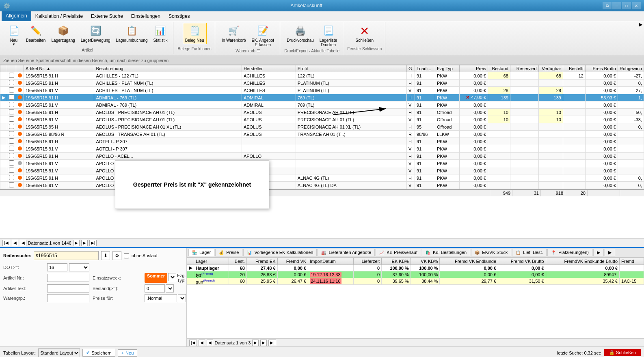 The height and width of the screenshot is (357, 644). I want to click on tab-more2: ▶, so click(610, 252).